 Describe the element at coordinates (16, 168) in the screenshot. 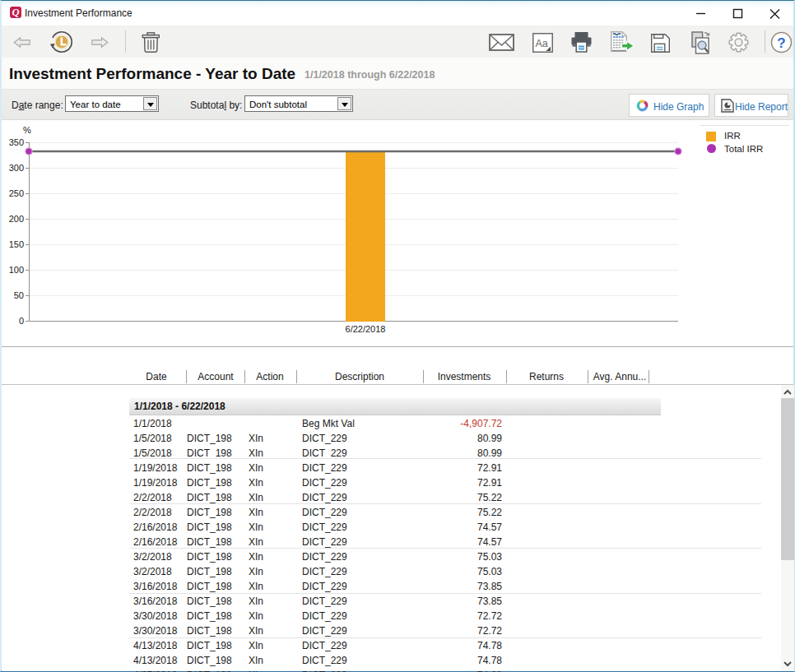

I see `svg-text: 300` at that location.